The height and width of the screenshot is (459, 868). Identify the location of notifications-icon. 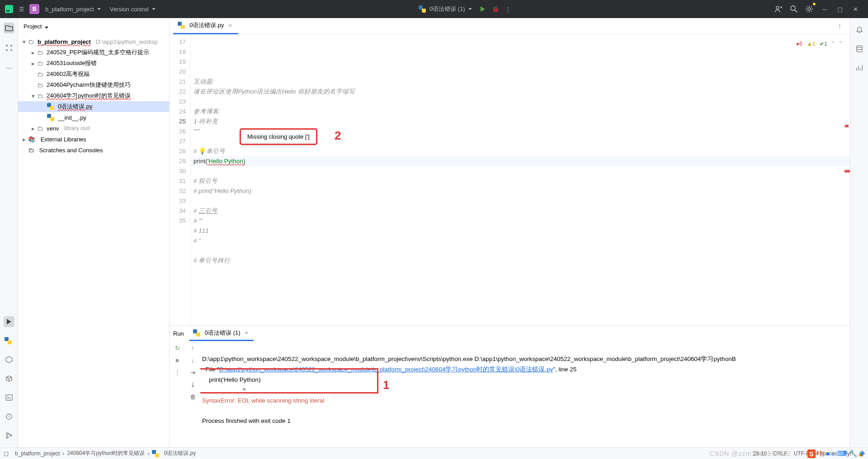
(859, 30).